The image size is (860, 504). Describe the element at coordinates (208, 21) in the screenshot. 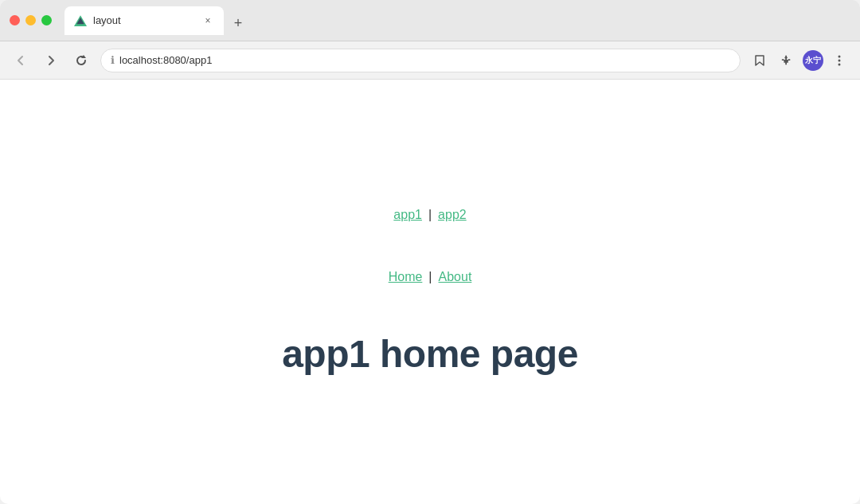

I see `tab-close-button: ×` at that location.